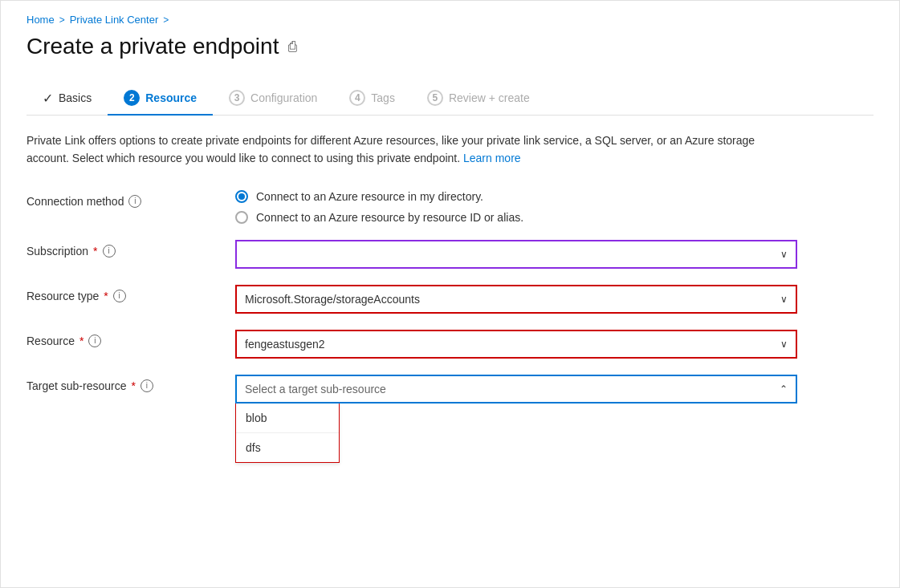  Describe the element at coordinates (516, 389) in the screenshot. I see `target-sub-resource-dropdown: Select a target sub-resource ⌃` at that location.